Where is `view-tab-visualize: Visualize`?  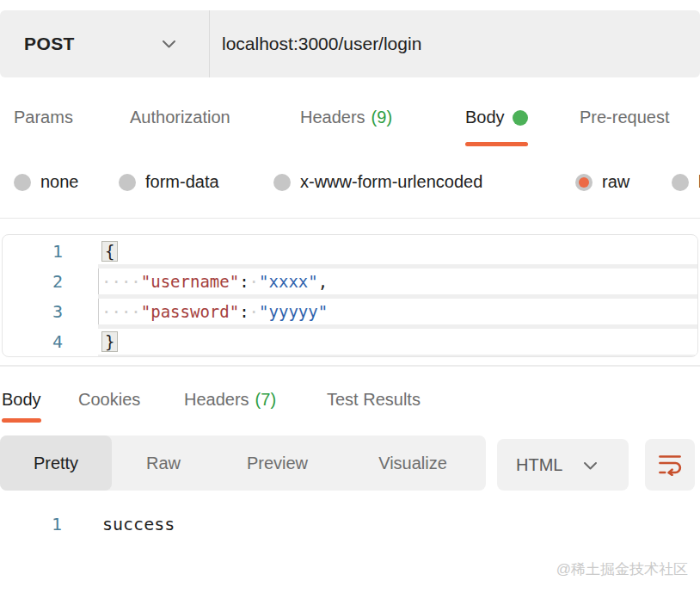 view-tab-visualize: Visualize is located at coordinates (413, 463).